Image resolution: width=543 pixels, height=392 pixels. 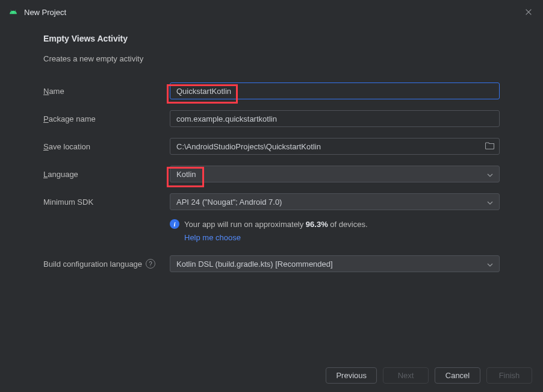 I want to click on label-minimum-sdk: Minimum SDK, so click(x=107, y=202).